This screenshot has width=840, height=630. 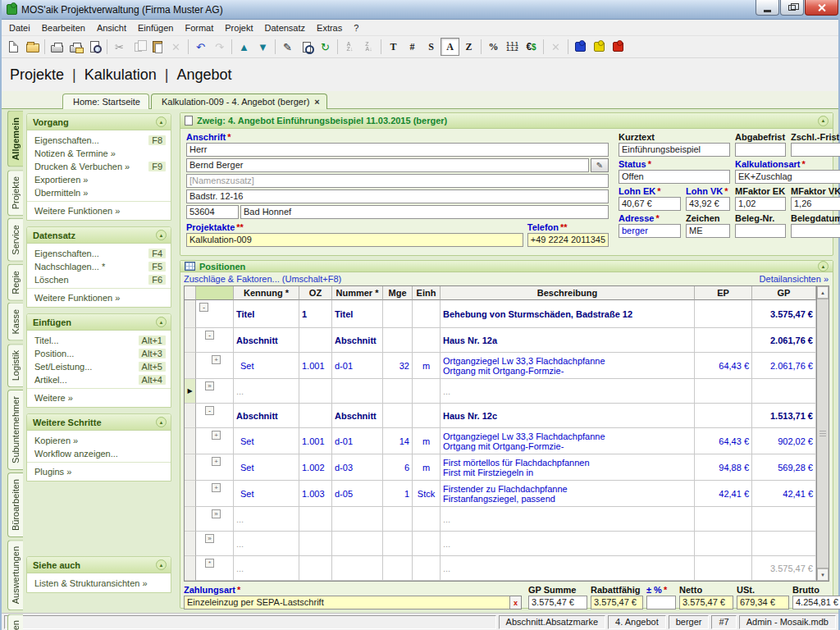 I want to click on section-weitere-schritte-header: Weitere Schritte, so click(x=98, y=422).